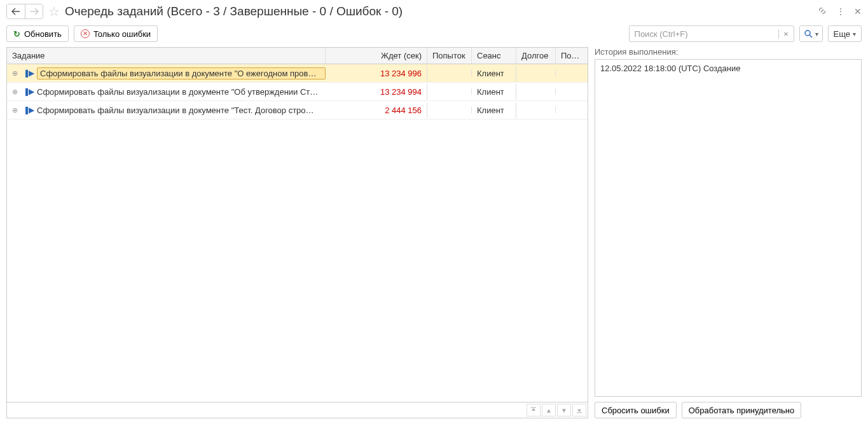 This screenshot has width=868, height=426. What do you see at coordinates (17, 34) in the screenshot?
I see `refresh-icon: ↻` at bounding box center [17, 34].